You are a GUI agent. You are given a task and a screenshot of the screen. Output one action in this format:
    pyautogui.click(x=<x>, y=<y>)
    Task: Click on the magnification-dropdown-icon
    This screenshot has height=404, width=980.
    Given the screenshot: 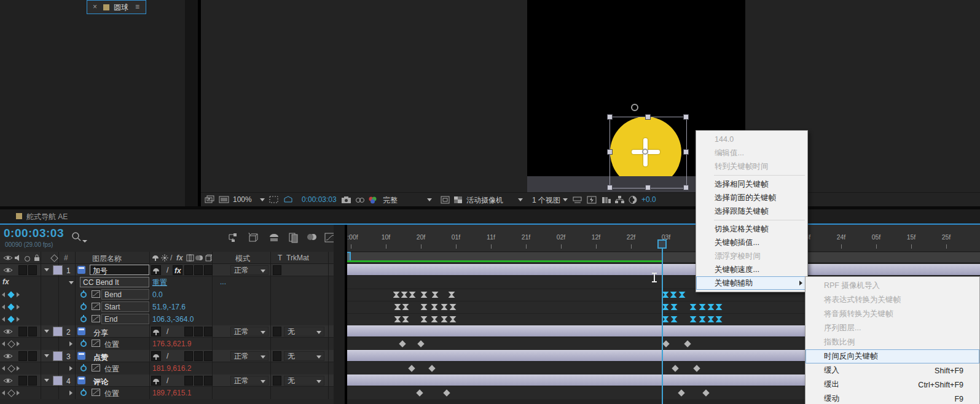 What is the action you would take?
    pyautogui.click(x=262, y=200)
    